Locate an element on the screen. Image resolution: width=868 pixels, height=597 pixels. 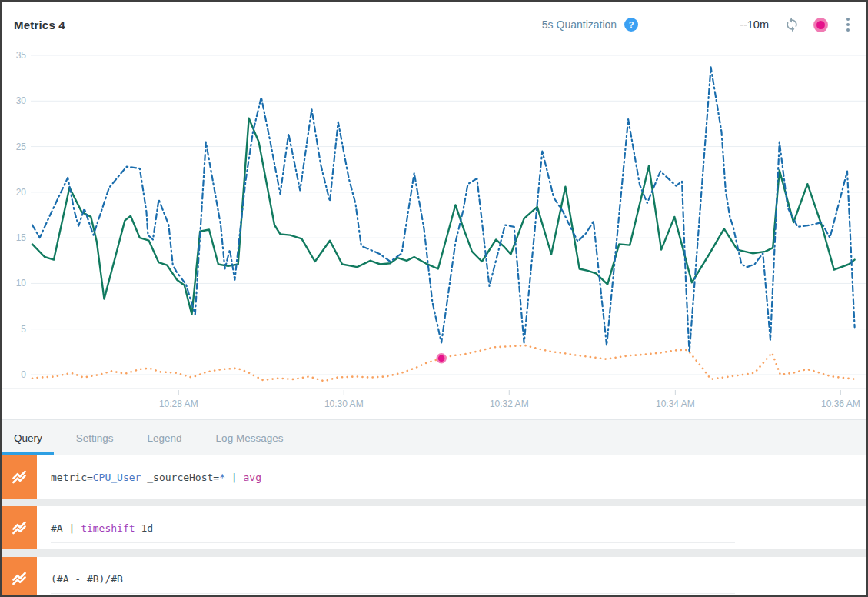
query-token: (#A - #B)/#B is located at coordinates (87, 579).